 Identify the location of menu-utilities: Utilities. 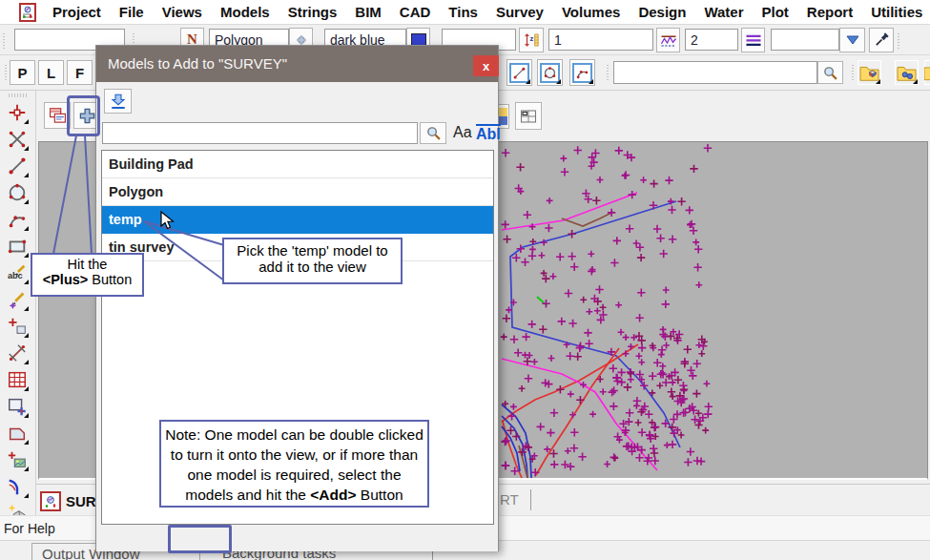
(897, 11).